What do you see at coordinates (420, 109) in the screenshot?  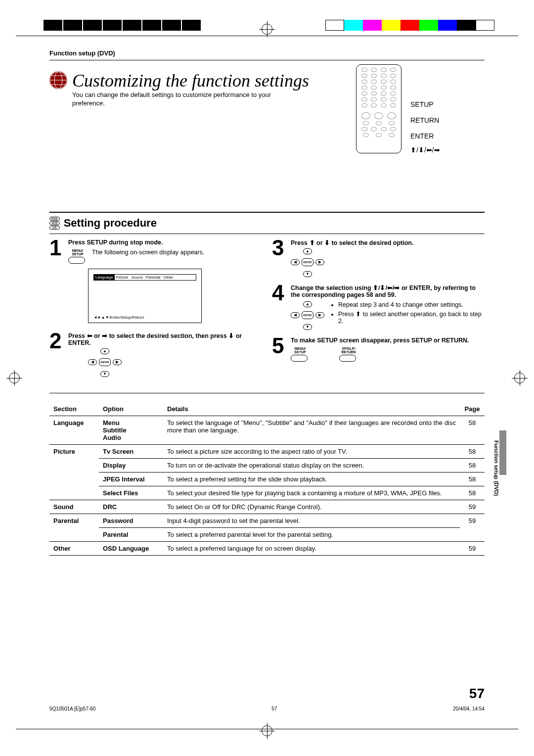 I see `remote-diagram: SETUP RETURN ENTER ⬆/⬇/⬅/➡` at bounding box center [420, 109].